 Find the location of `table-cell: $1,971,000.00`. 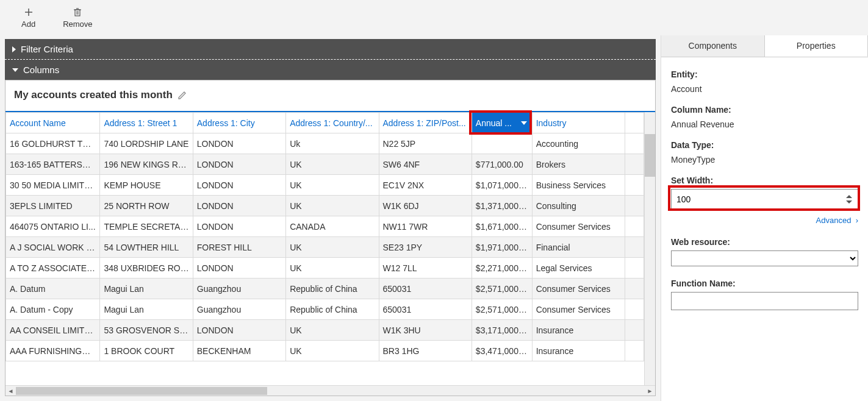

table-cell: $1,971,000.00 is located at coordinates (501, 247).